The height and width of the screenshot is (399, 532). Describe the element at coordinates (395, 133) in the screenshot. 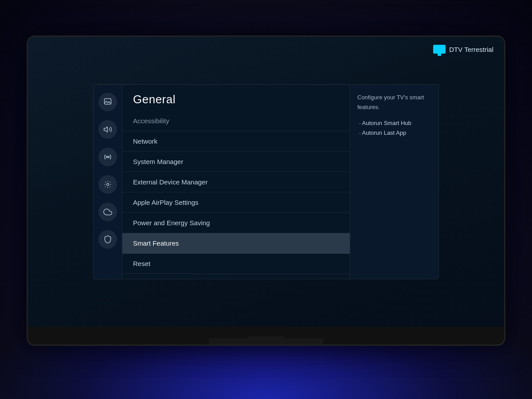

I see `side-info-bullet-2: · Autorun Last App` at that location.